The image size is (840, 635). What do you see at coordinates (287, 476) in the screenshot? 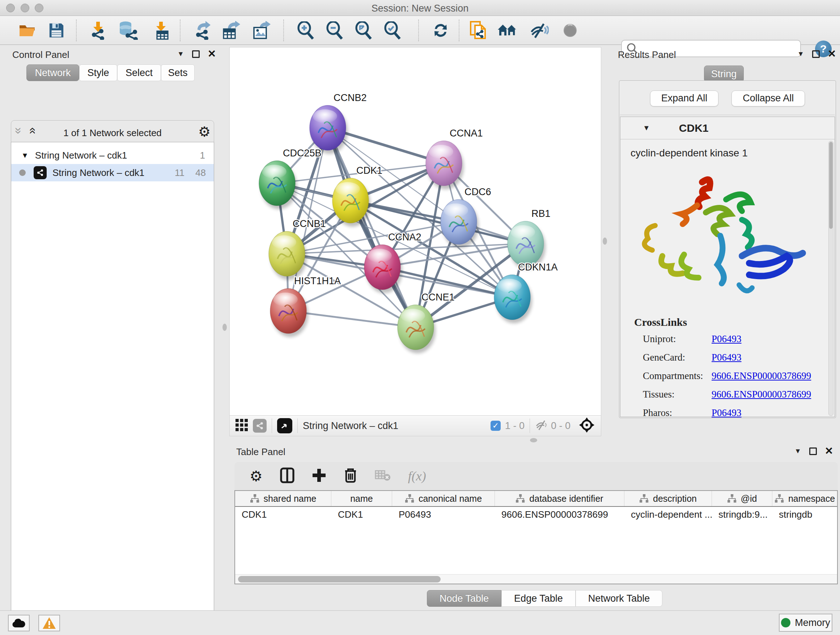
I see `show-columns-icon` at bounding box center [287, 476].